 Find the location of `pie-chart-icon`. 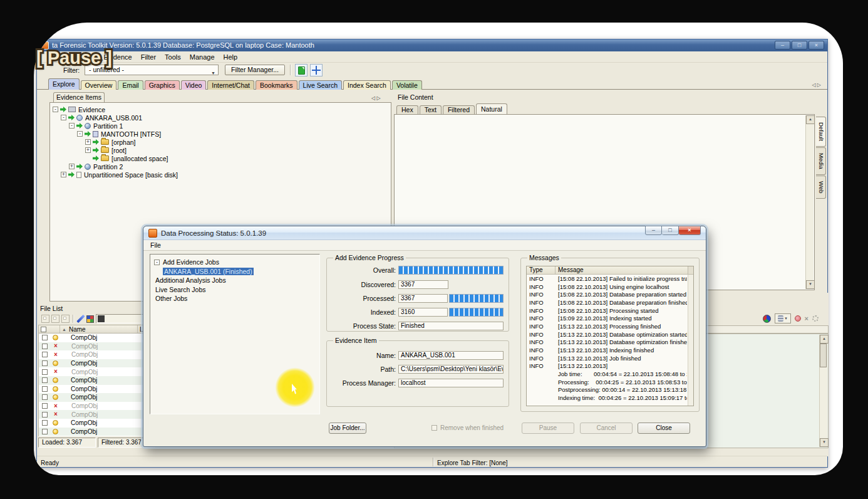

pie-chart-icon is located at coordinates (767, 318).